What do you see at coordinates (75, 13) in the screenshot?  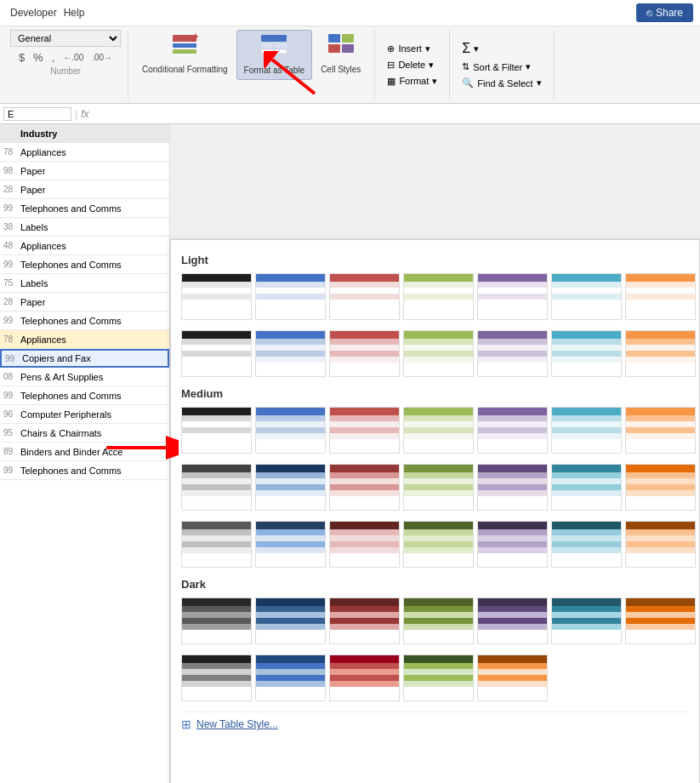 I see `menu-item-help: Help` at bounding box center [75, 13].